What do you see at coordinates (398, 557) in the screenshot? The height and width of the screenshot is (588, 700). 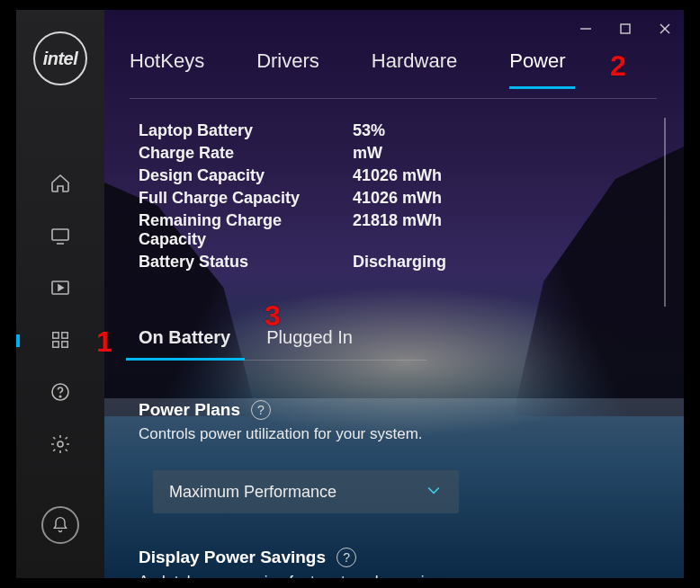 I see `display-savings-title-row: Display Power Savings ?` at bounding box center [398, 557].